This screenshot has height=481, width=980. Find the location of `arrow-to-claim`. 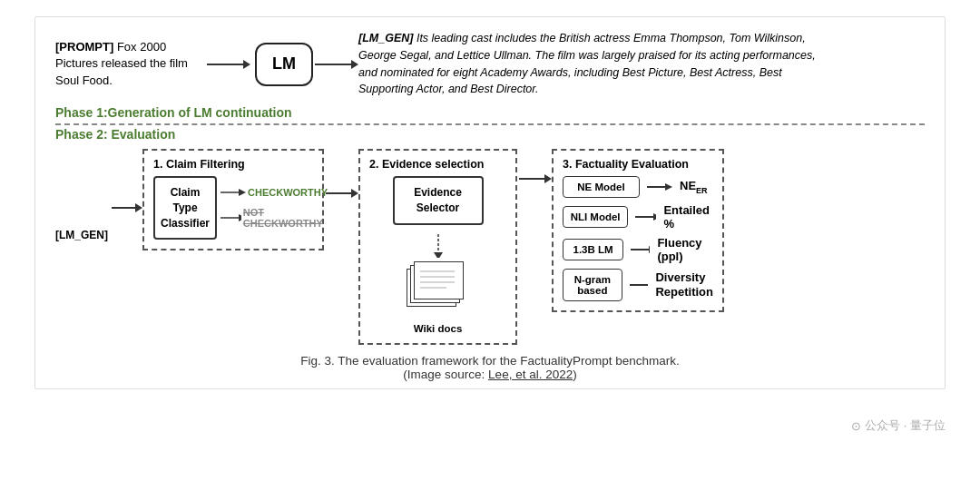

arrow-to-claim is located at coordinates (126, 208).